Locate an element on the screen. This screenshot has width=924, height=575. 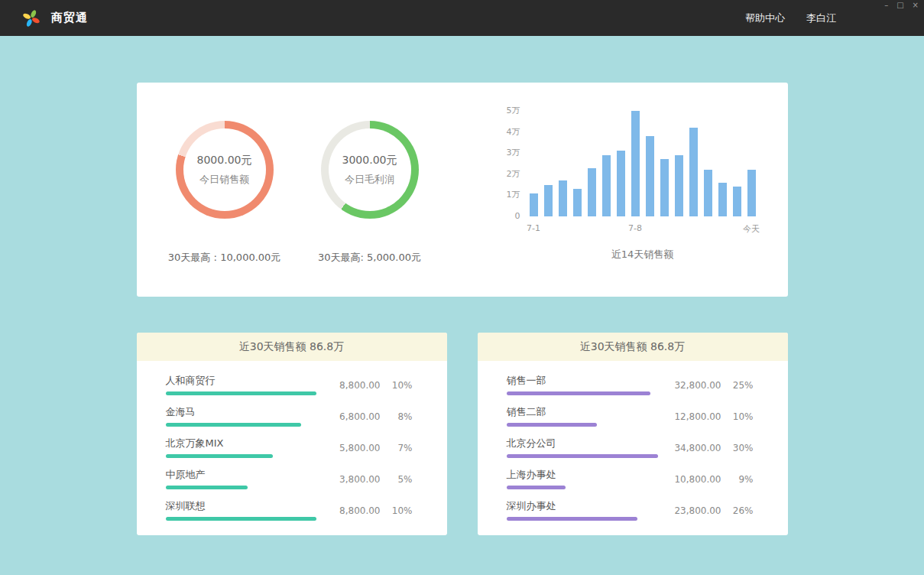
chart-caption: 近14天销售额 is located at coordinates (643, 255).